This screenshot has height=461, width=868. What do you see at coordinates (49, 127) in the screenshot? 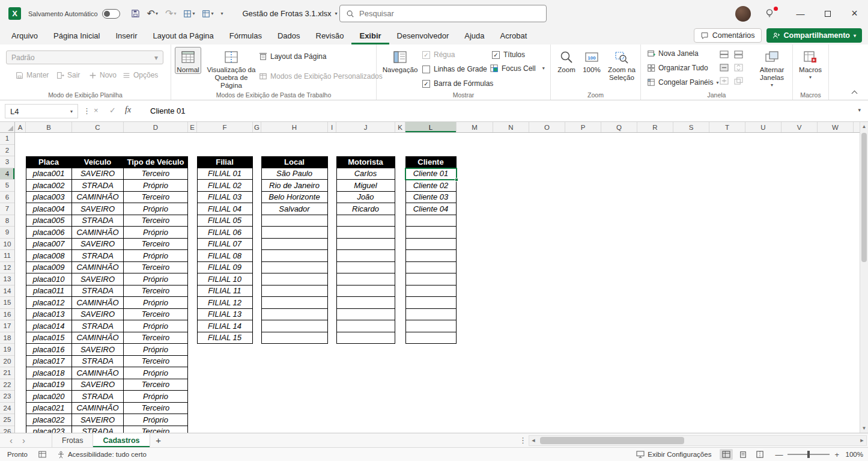
I see `column-header-B: B` at bounding box center [49, 127].